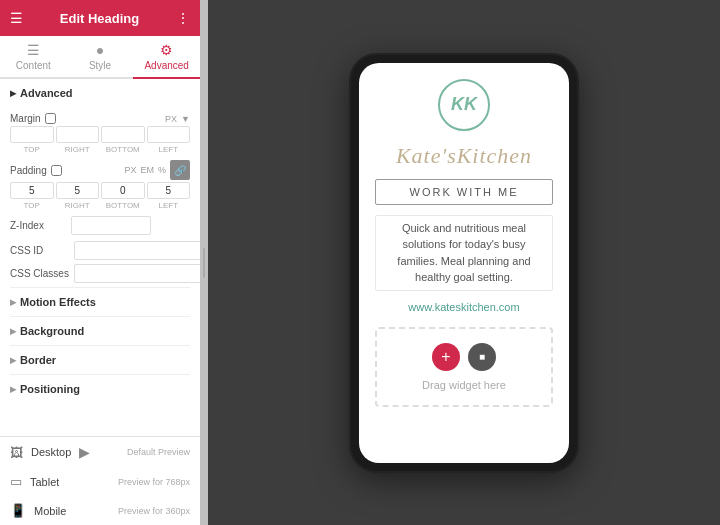 The height and width of the screenshot is (525, 720). What do you see at coordinates (166, 66) in the screenshot?
I see `tab-advanced-label: Advanced` at bounding box center [166, 66].